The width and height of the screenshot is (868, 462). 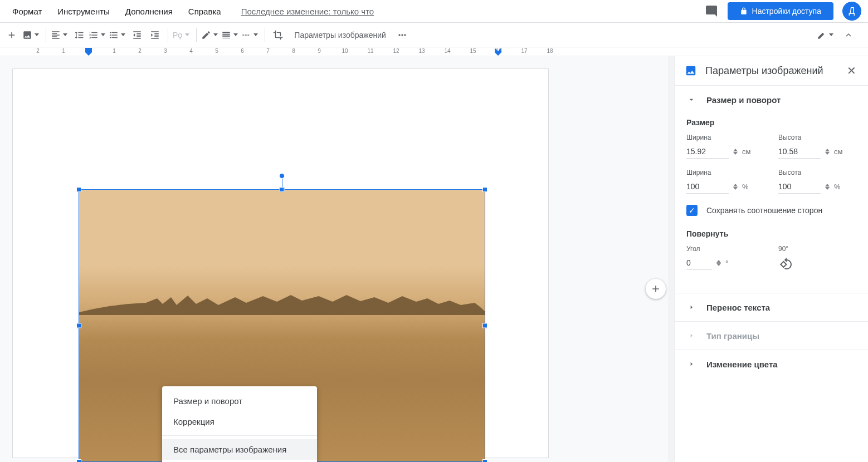 I want to click on size-subheader: Размер, so click(x=772, y=122).